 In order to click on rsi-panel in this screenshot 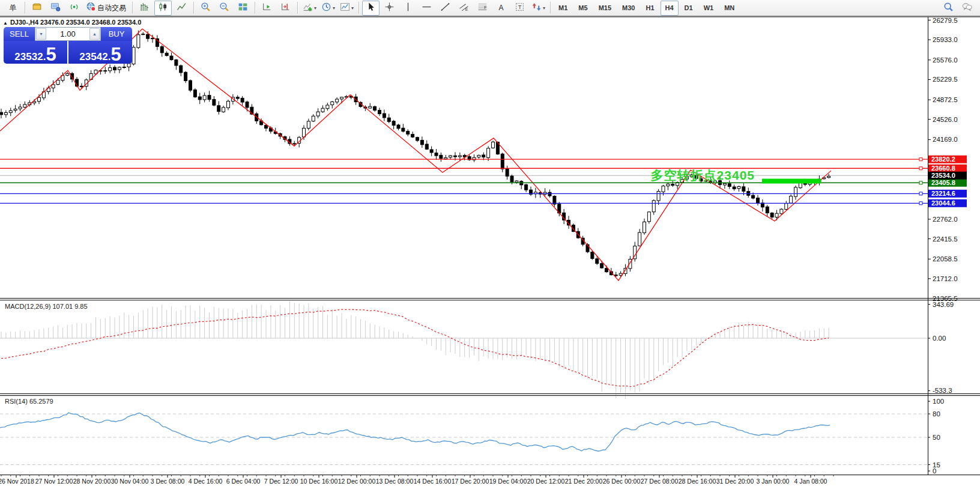, I will do `click(464, 439)`.